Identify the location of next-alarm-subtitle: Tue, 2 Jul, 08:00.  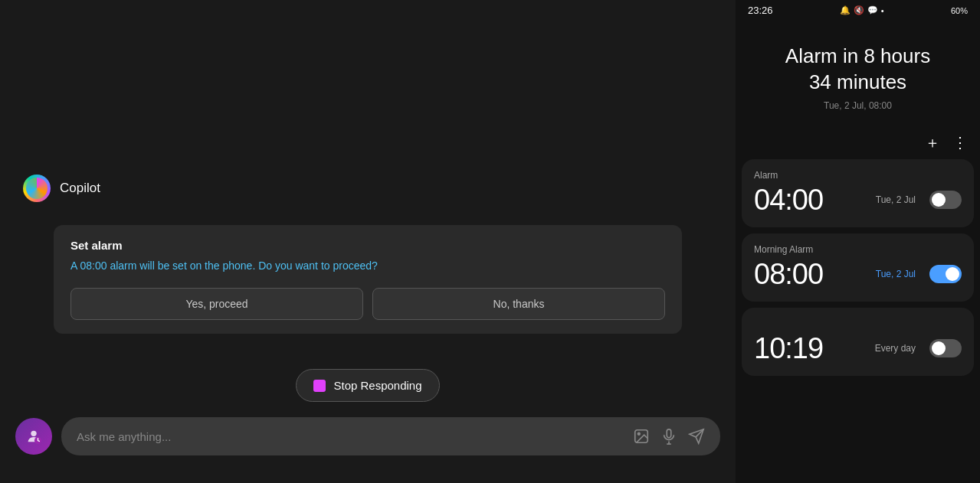
(858, 106).